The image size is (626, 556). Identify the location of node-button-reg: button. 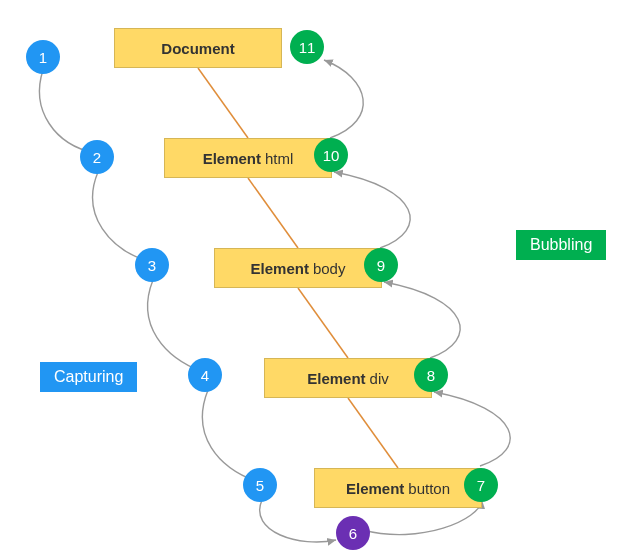
(429, 488).